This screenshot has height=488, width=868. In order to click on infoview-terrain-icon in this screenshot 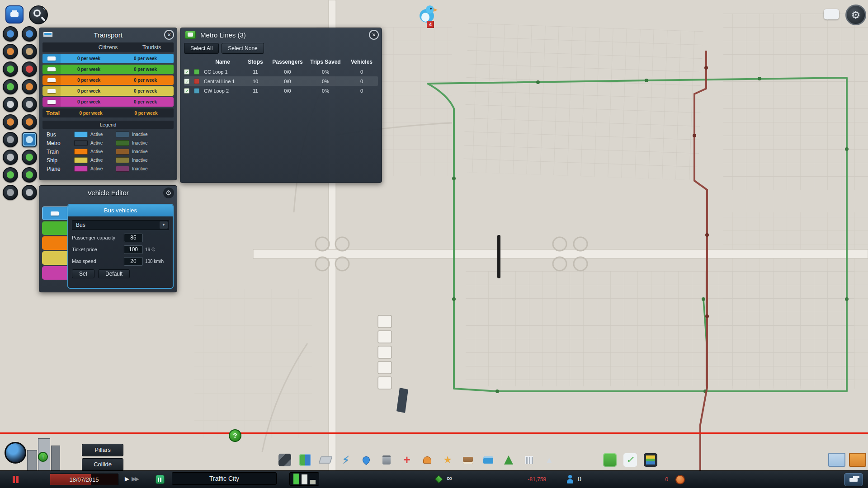, I will do `click(10, 52)`.